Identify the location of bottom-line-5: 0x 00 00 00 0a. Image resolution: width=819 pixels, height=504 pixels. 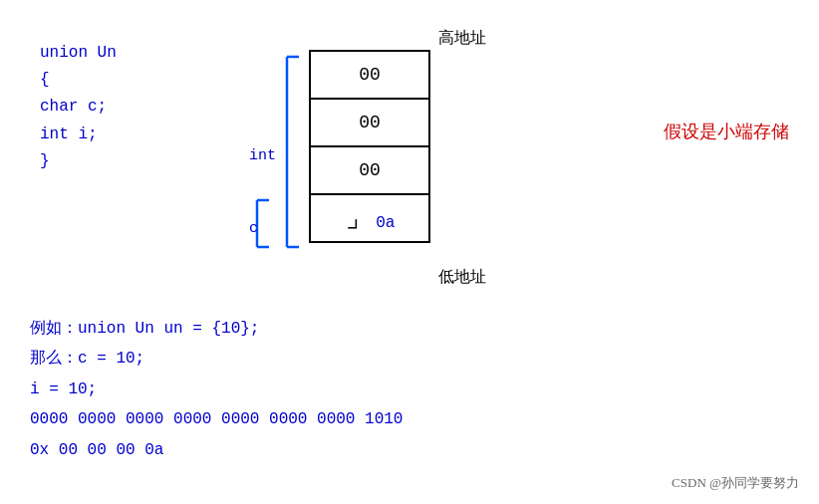
(216, 450).